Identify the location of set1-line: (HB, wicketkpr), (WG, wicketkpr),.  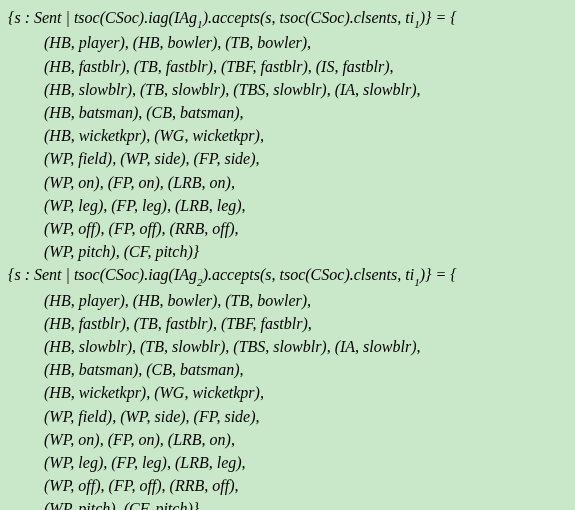
(288, 136).